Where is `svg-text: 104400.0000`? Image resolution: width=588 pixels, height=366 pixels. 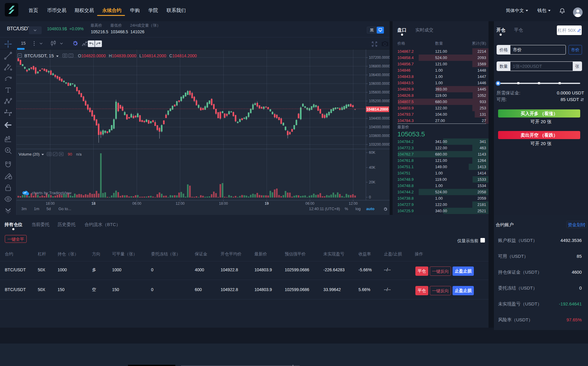
svg-text: 104400.0000 is located at coordinates (379, 118).